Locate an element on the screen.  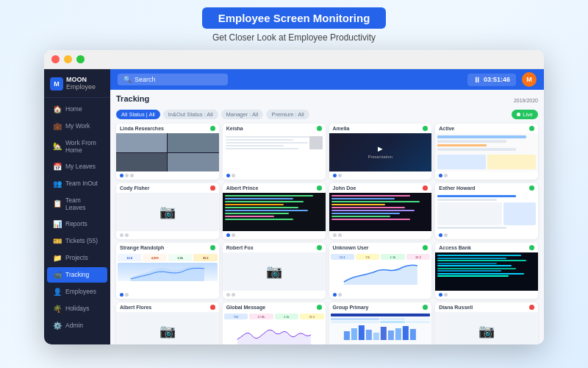
timer-value: 03:51:46 is located at coordinates (497, 79).